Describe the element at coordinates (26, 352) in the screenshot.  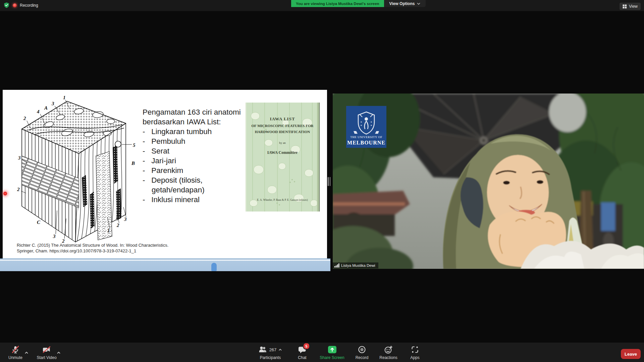
I see `audio-options-chevron` at that location.